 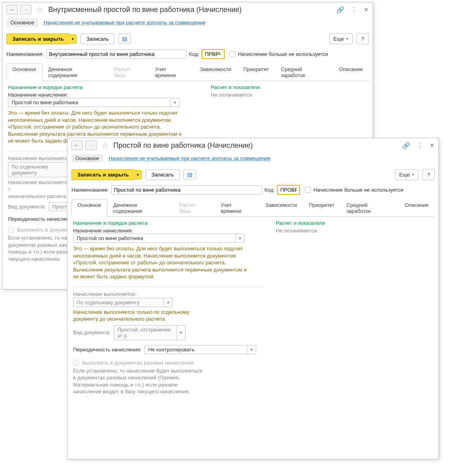 What do you see at coordinates (188, 54) in the screenshot?
I see `name-row: Наименование: Код: Начисление больше не …` at bounding box center [188, 54].